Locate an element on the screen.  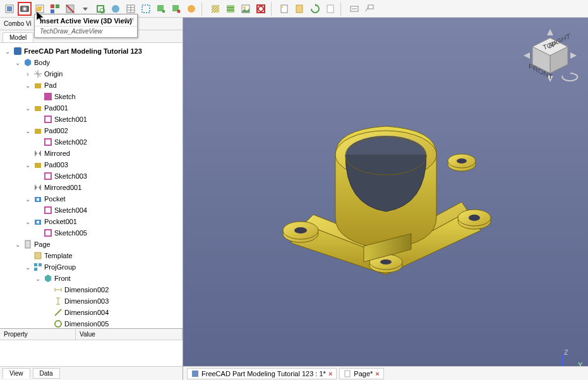
tree-pocket: ⌄Pocket is located at coordinates (91, 199).